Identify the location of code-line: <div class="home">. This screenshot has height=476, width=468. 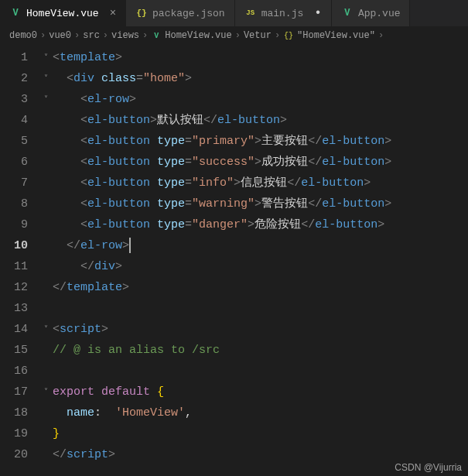
(260, 79).